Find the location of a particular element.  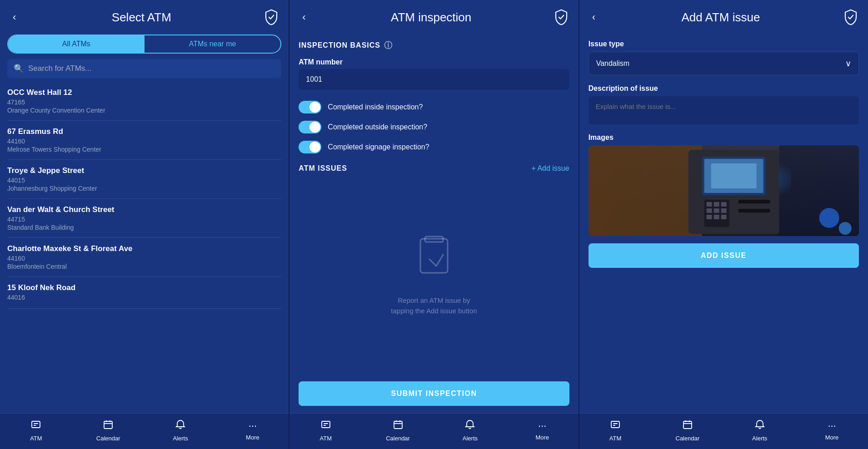

nav-calendar-s2: Calendar is located at coordinates (398, 430).